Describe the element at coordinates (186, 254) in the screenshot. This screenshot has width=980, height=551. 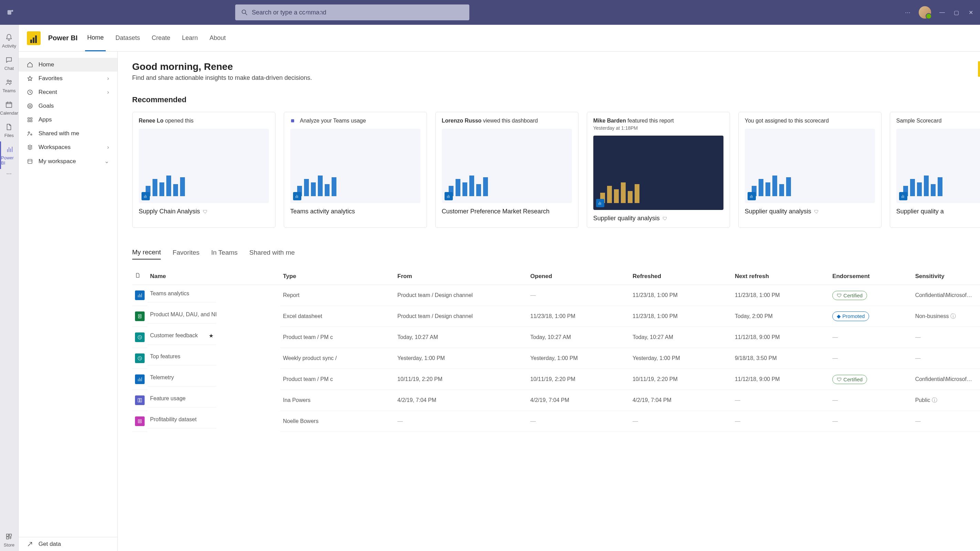
I see `list-tab-favorites: Favorites` at that location.